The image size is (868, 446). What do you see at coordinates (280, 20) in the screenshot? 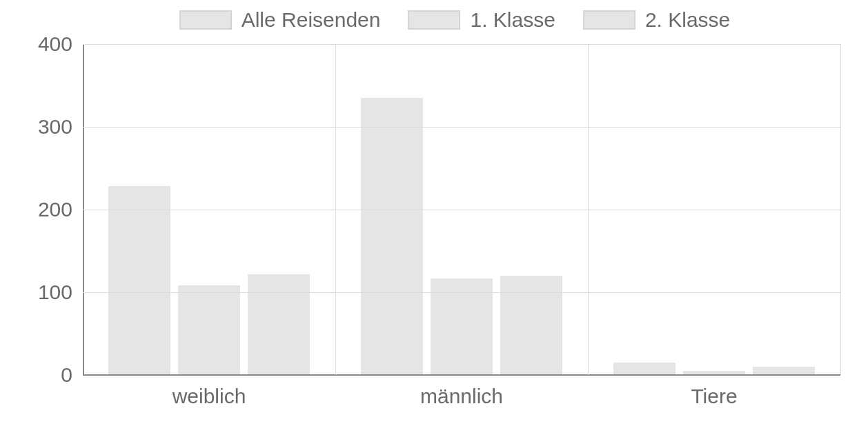
I see `legend-item: Alle Reisenden` at bounding box center [280, 20].